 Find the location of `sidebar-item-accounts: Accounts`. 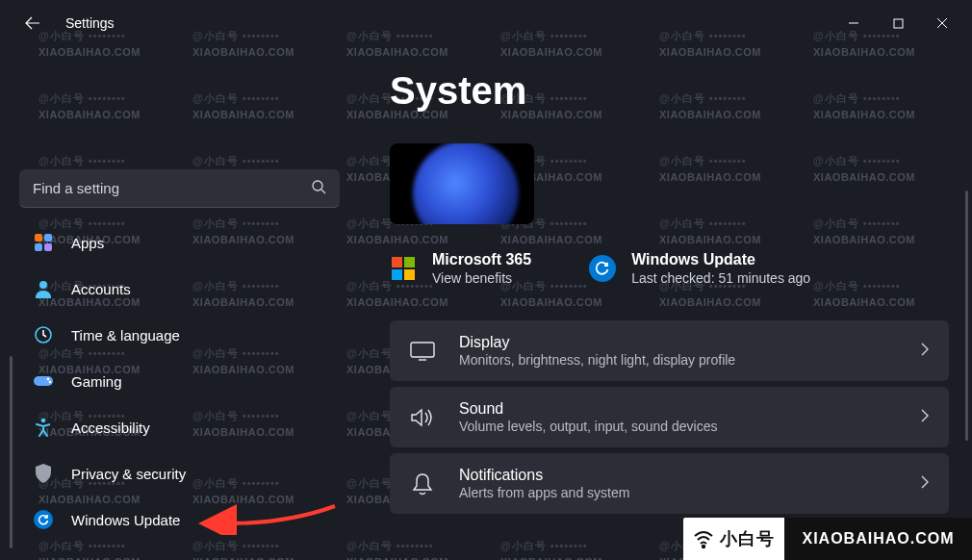

sidebar-item-accounts: Accounts is located at coordinates (179, 289).